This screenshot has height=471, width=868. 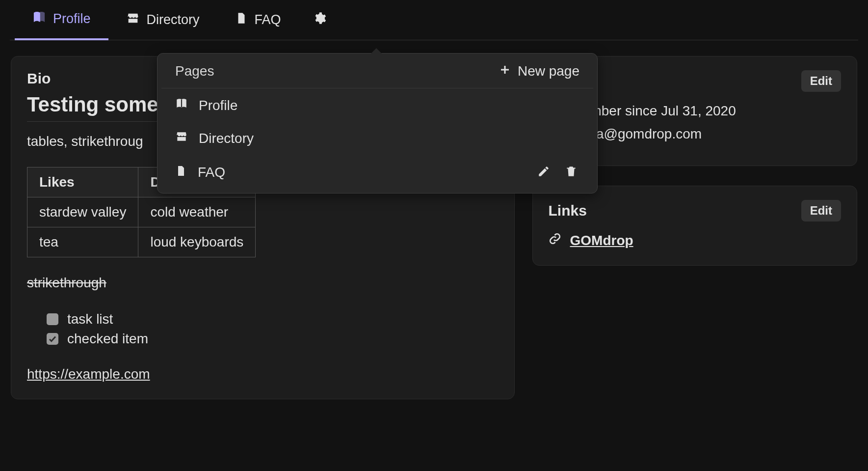 I want to click on links-title: Links, so click(x=568, y=211).